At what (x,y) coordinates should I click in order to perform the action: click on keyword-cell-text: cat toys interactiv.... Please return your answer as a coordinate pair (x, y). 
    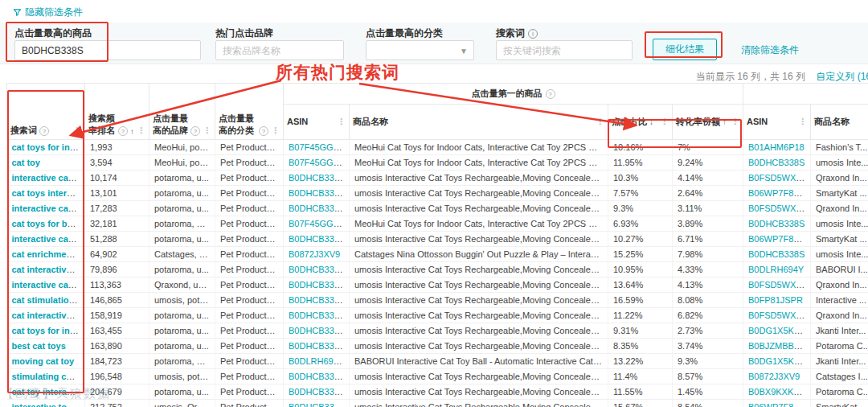
    Looking at the image, I should click on (48, 193).